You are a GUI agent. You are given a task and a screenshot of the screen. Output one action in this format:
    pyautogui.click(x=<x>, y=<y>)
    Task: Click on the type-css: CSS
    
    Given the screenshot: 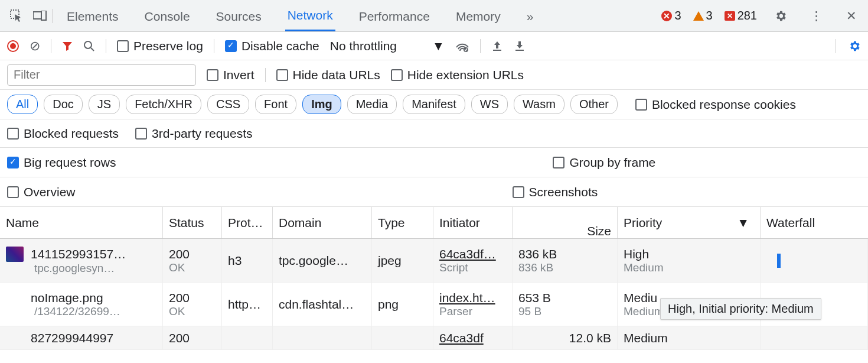 What is the action you would take?
    pyautogui.click(x=228, y=104)
    